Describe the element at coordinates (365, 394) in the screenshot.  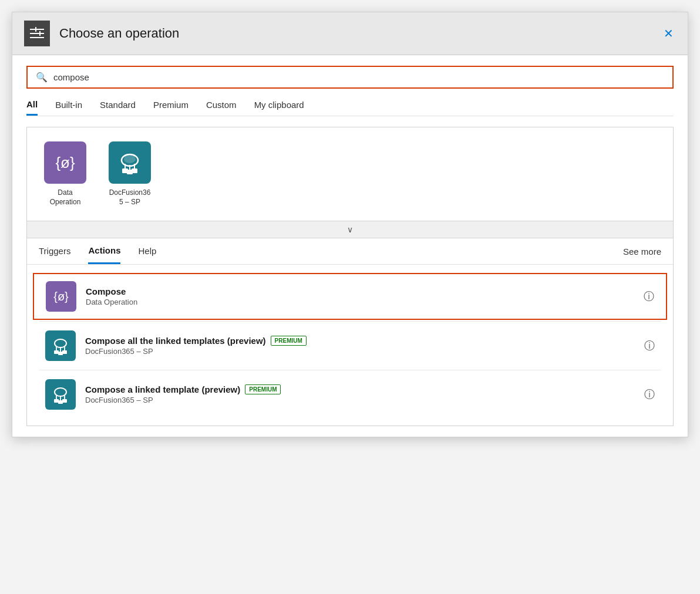
I see `compose-linked-template-text: Compose a linked template (preview) PREM…` at that location.